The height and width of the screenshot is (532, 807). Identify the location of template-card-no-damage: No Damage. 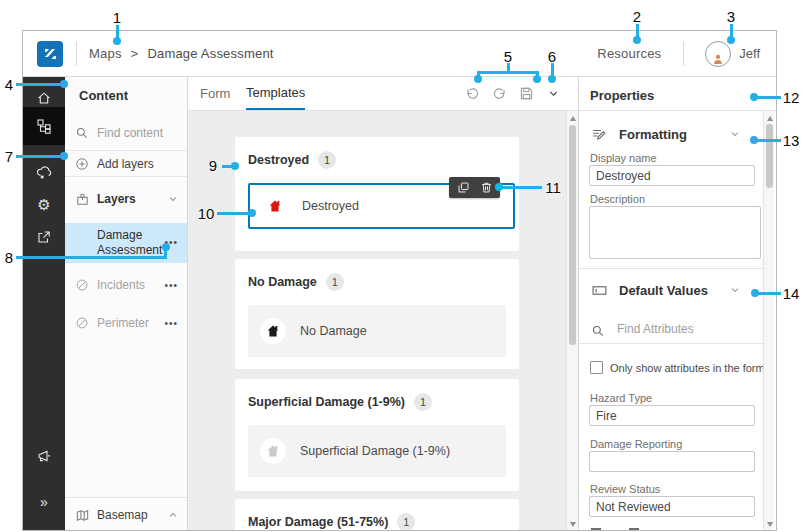
(377, 331).